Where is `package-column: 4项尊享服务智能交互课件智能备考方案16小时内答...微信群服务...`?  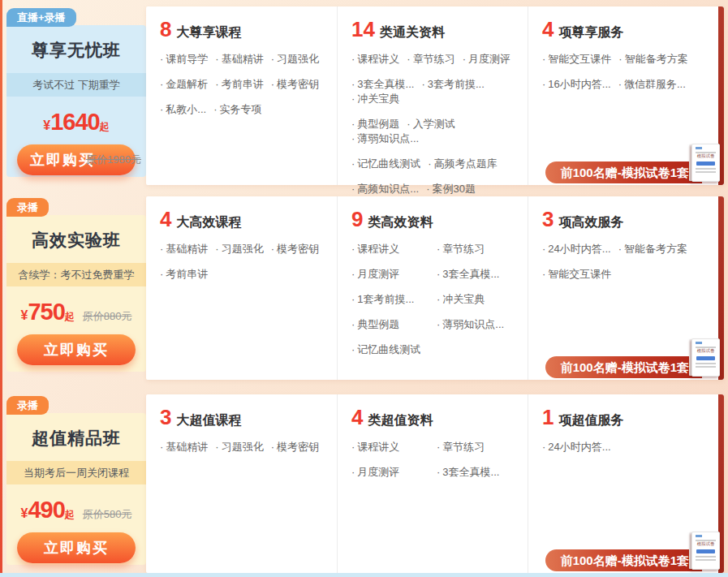
package-column: 4项尊享服务智能交互课件智能备考方案16小时内答...微信群服务... is located at coordinates (623, 96).